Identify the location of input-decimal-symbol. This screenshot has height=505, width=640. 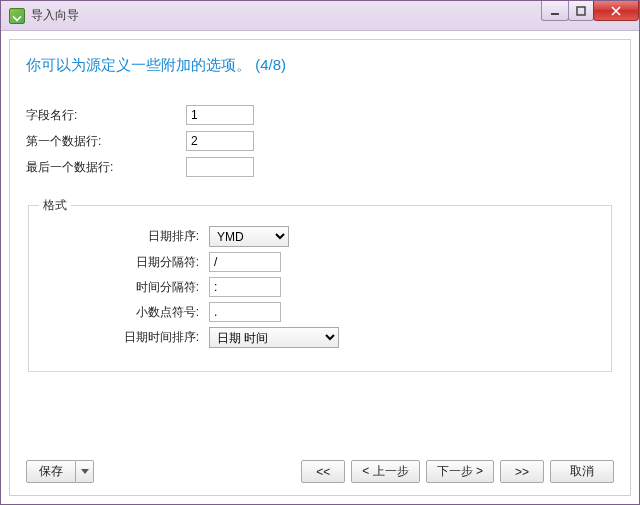
(245, 312).